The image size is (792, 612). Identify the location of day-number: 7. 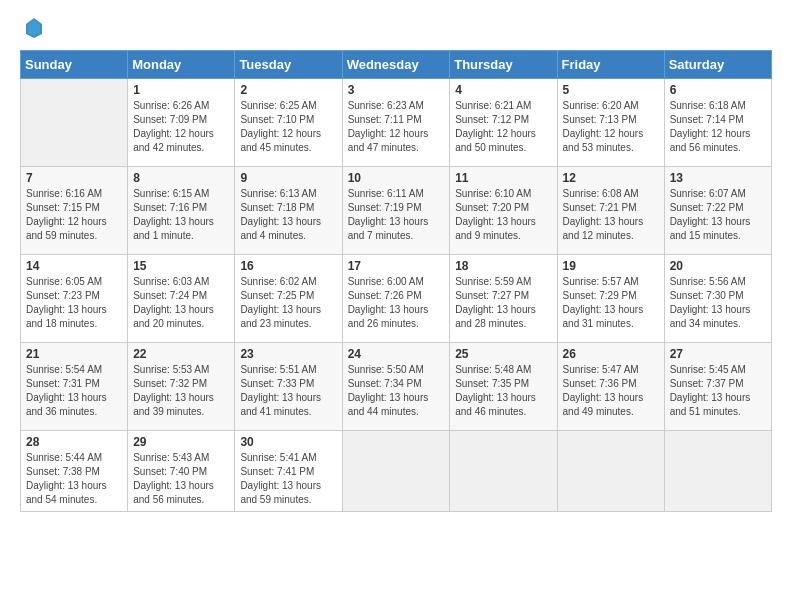
(74, 178).